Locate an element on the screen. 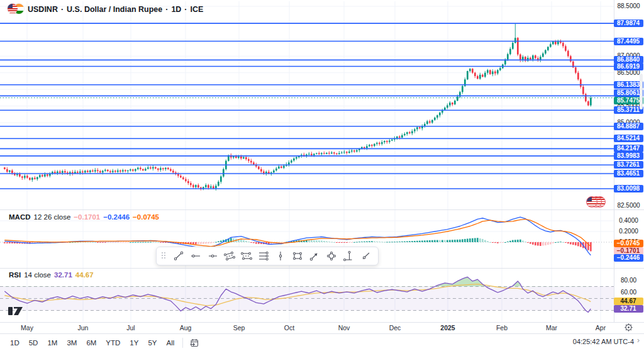  time-axis-label: Mar is located at coordinates (552, 328).